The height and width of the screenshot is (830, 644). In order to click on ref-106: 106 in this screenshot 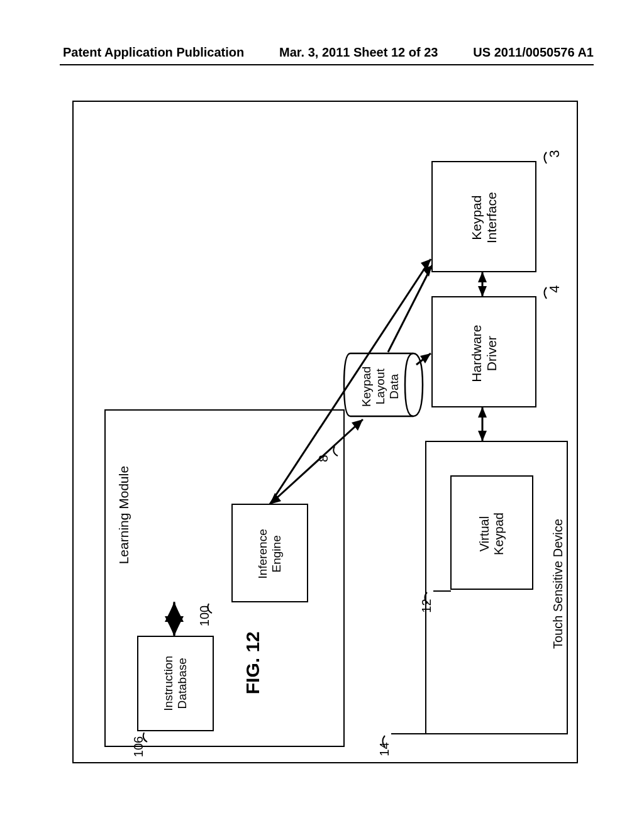, I will do `click(138, 747)`.